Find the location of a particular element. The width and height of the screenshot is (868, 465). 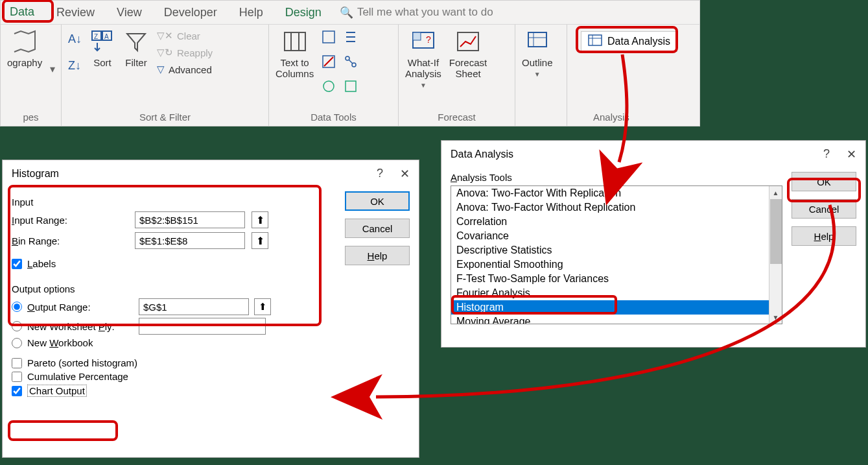

map-icon is located at coordinates (25, 42).